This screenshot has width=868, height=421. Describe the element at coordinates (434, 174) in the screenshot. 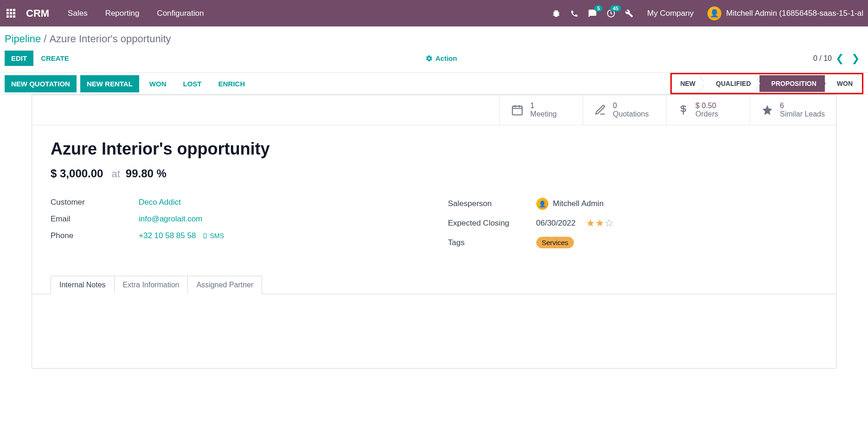

I see `amount-row: $ 3,000.00 at 99.80 %` at that location.